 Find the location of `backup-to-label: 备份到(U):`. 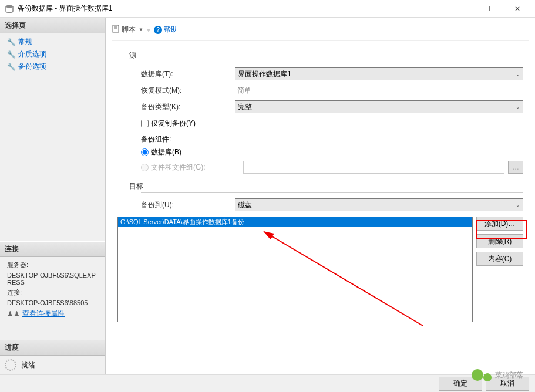

backup-to-label: 备份到(U): is located at coordinates (188, 205).